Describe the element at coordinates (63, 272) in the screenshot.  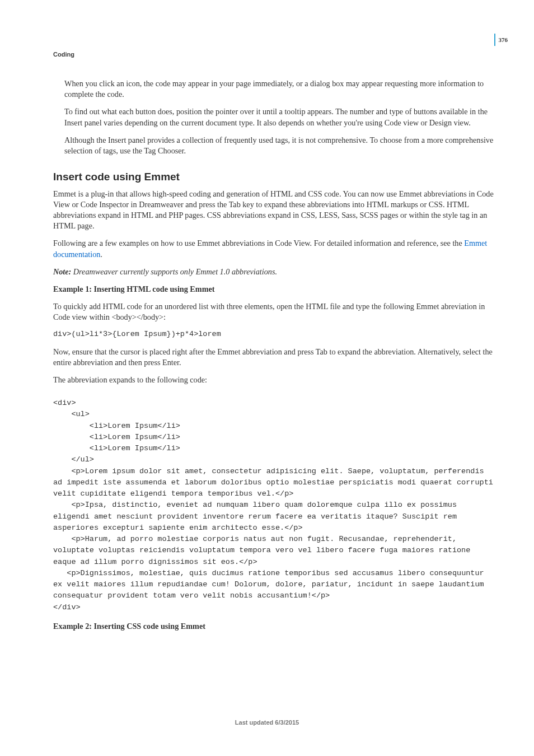
I see `note-label: Note:` at that location.